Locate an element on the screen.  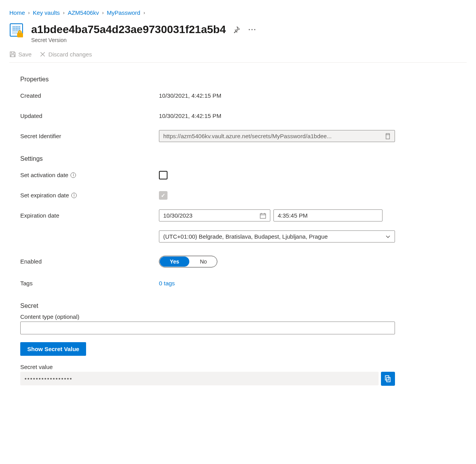
enabled-toggle: Yes No is located at coordinates (188, 262).